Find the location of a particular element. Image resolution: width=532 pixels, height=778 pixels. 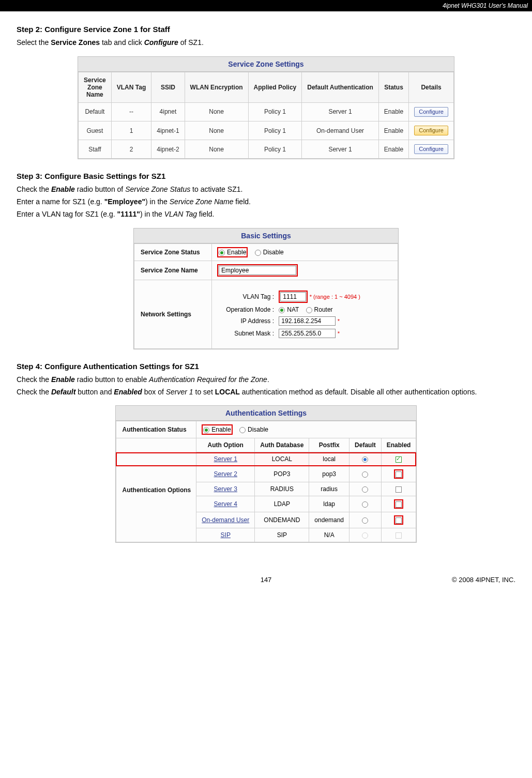

cell: Configure is located at coordinates (431, 149).